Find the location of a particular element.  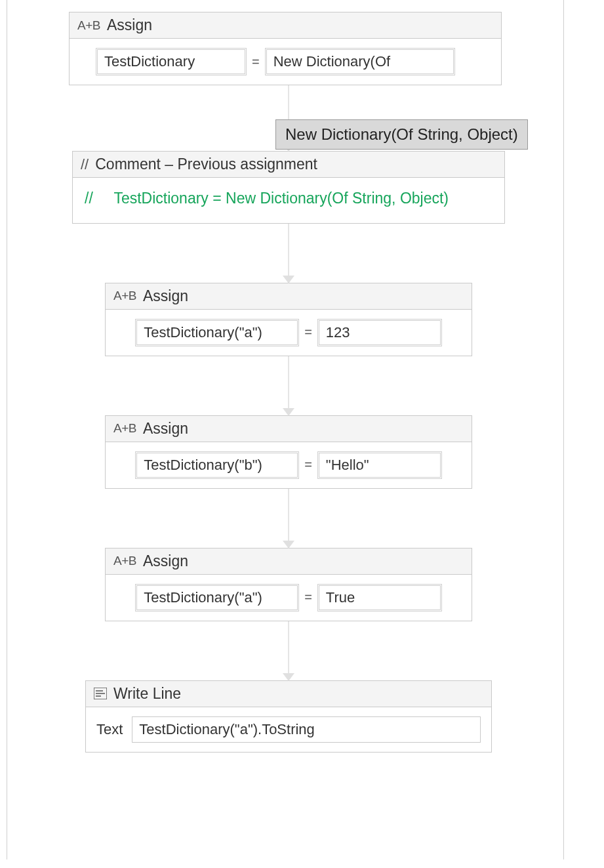

comment-body: // TestDictionary = New Dictionary(Of St… is located at coordinates (289, 201).